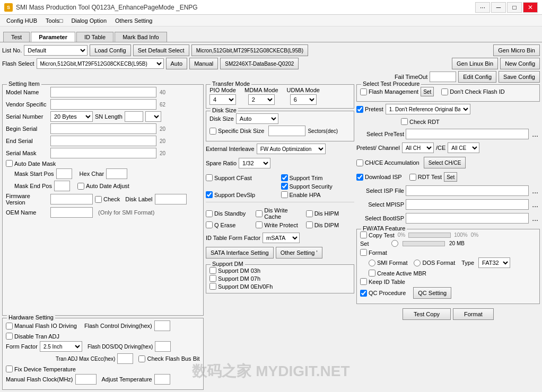 This screenshot has height=392, width=542. What do you see at coordinates (280, 286) in the screenshot?
I see `dm0e-check: Support DM 0Eh/0Fh` at bounding box center [280, 286].